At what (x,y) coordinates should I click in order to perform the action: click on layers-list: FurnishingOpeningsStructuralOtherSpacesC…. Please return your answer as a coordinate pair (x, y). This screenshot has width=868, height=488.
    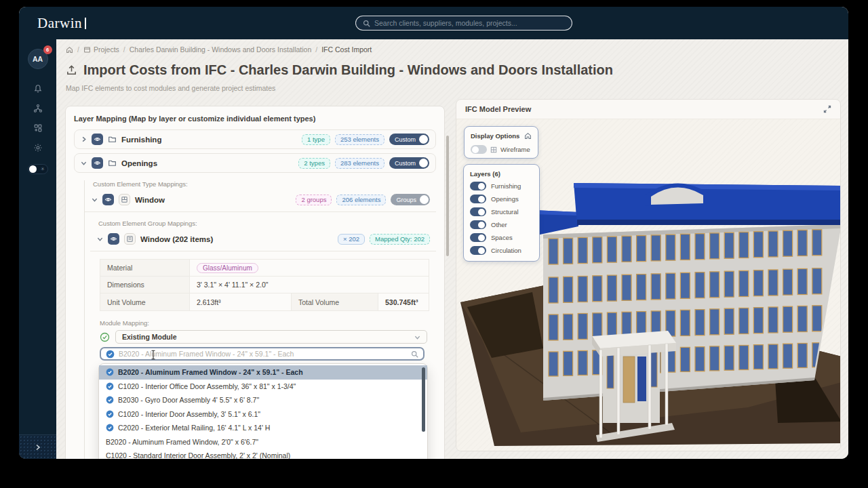
    Looking at the image, I should click on (502, 218).